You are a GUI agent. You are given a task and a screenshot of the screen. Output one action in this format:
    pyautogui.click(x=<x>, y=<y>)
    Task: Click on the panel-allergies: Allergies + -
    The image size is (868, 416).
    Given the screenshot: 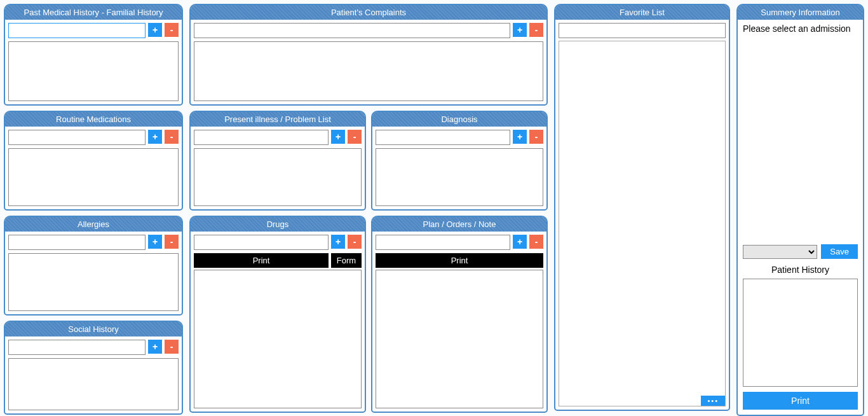 What is the action you would take?
    pyautogui.click(x=93, y=266)
    